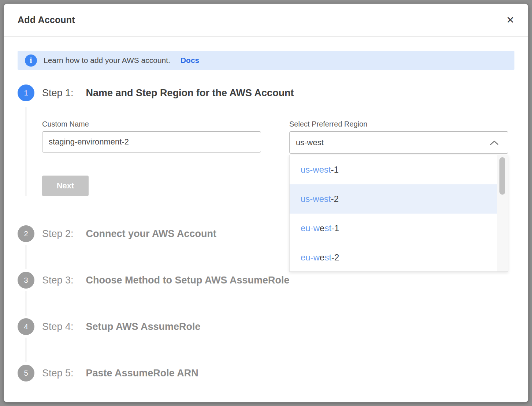  Describe the element at coordinates (399, 143) in the screenshot. I see `region-select: us-west` at that location.